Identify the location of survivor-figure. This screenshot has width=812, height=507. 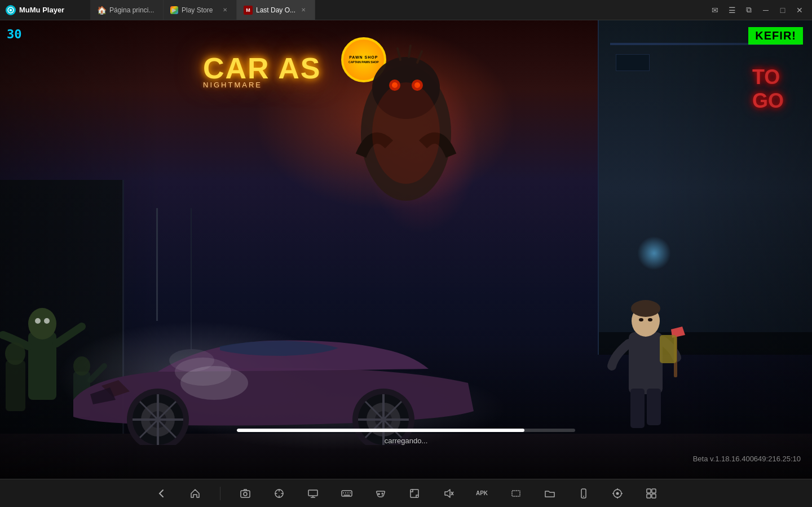
(646, 360).